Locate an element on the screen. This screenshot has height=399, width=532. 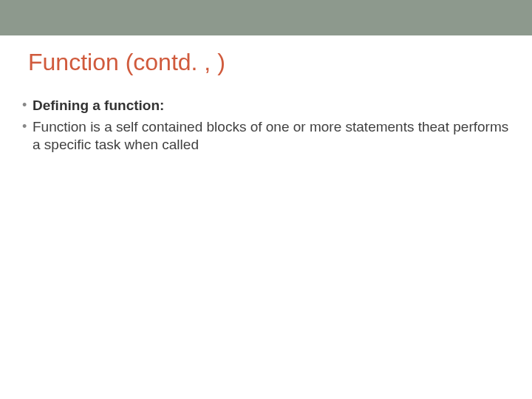
bullet-text: Defining a function: is located at coordinates (98, 105).